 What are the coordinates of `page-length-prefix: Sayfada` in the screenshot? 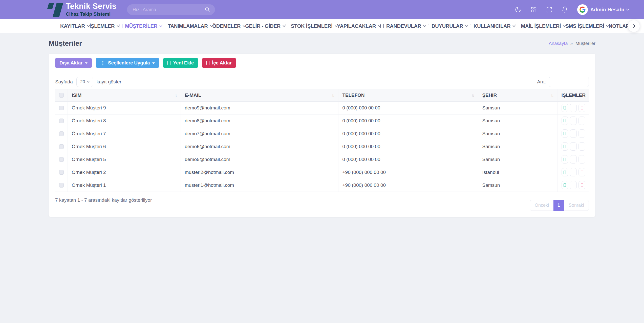 It's located at (64, 82).